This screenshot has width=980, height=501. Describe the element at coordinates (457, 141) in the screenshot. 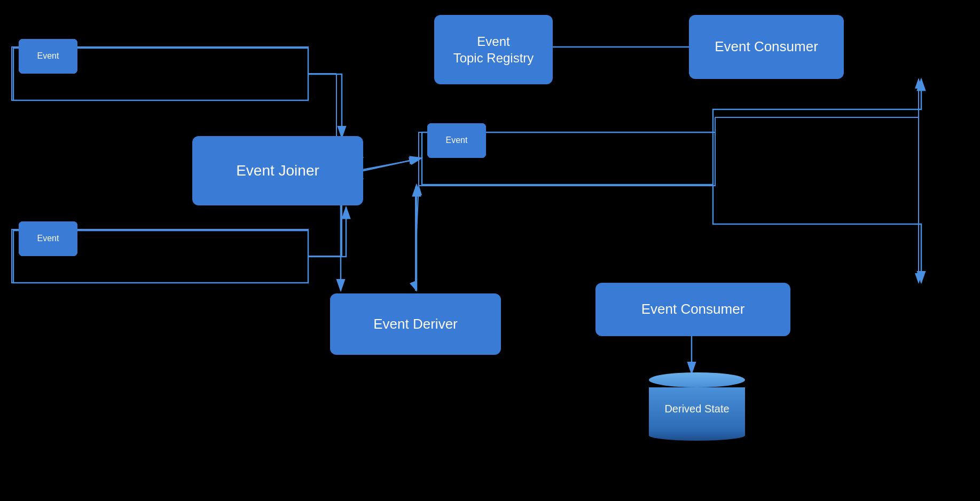

I see `event-box-mr-4: Event` at that location.